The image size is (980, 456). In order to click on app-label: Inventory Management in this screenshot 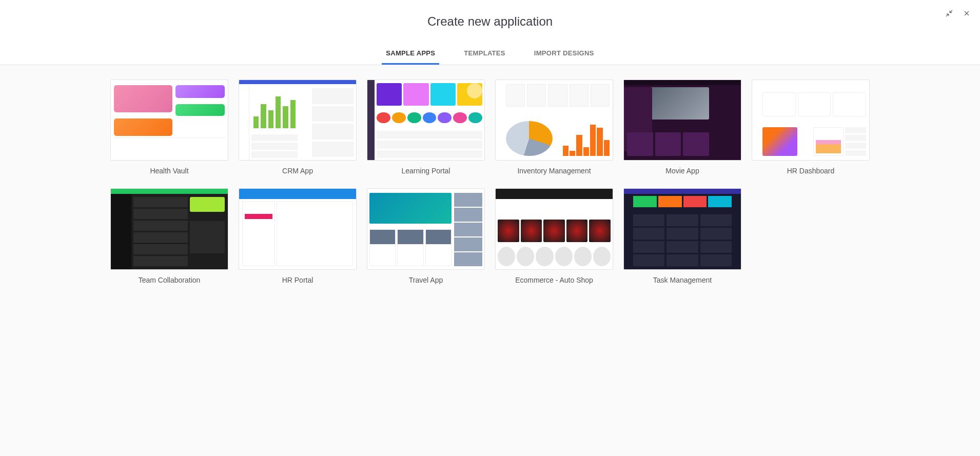, I will do `click(554, 171)`.